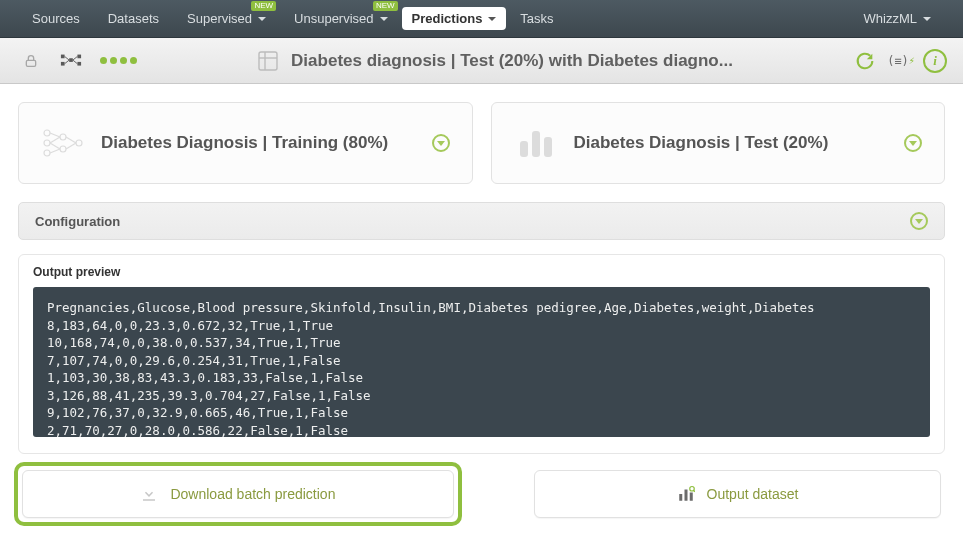  What do you see at coordinates (738, 494) in the screenshot?
I see `output-wrap: Output dataset` at bounding box center [738, 494].